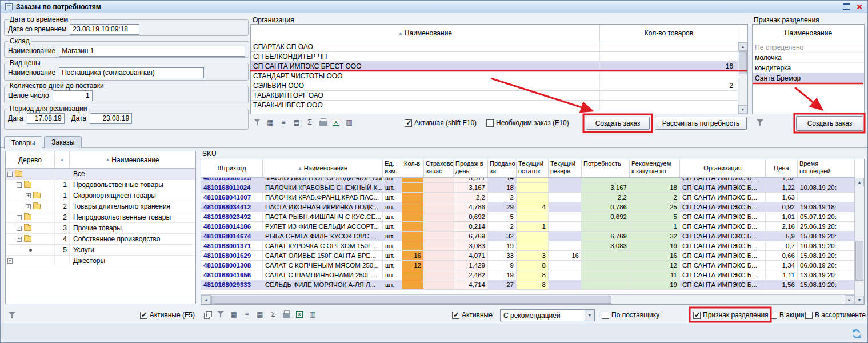 The image size is (868, 343). Describe the element at coordinates (743, 110) in the screenshot. I see `scroll-down-button: ▼` at that location.